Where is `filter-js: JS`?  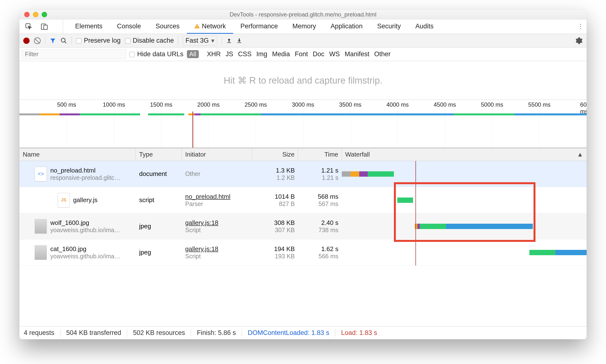
filter-js: JS is located at coordinates (230, 54).